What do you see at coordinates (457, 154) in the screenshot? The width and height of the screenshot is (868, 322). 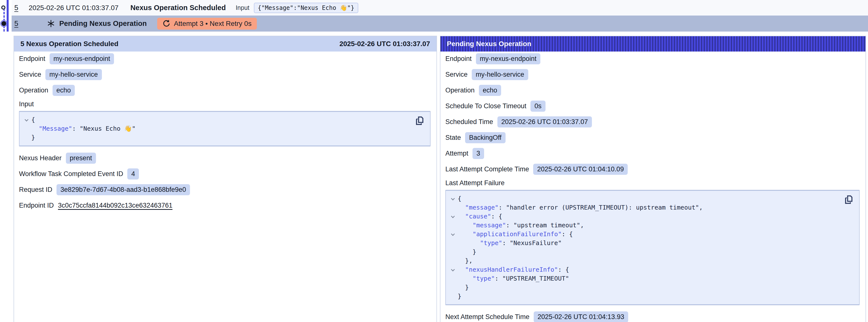 I see `field-label: Attempt` at bounding box center [457, 154].